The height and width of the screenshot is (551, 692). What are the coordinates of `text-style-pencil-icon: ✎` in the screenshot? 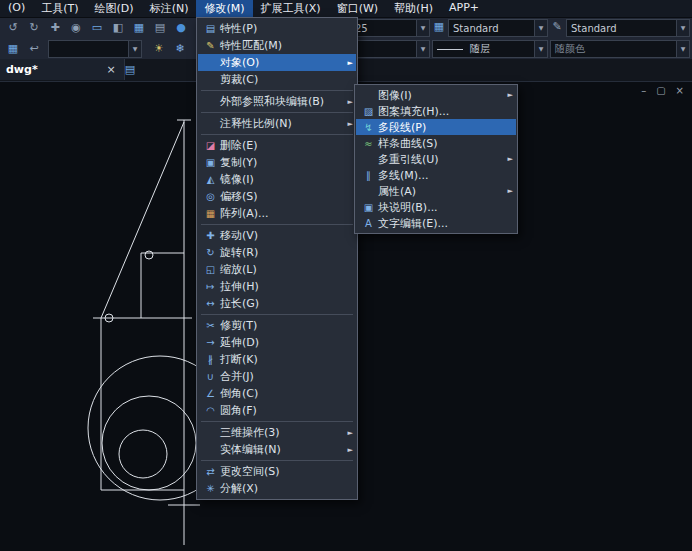 It's located at (557, 27).